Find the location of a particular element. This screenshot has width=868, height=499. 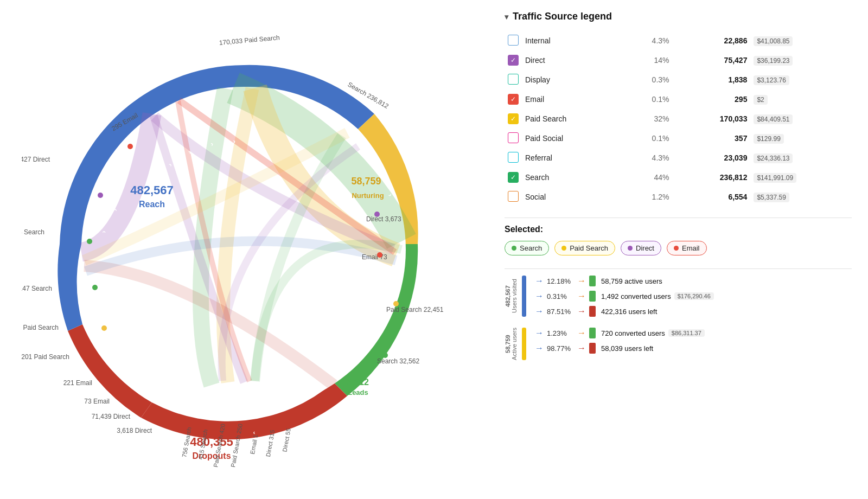

legend-row: ✓ Direct 14% 75,427 $36,199.23 is located at coordinates (678, 60).